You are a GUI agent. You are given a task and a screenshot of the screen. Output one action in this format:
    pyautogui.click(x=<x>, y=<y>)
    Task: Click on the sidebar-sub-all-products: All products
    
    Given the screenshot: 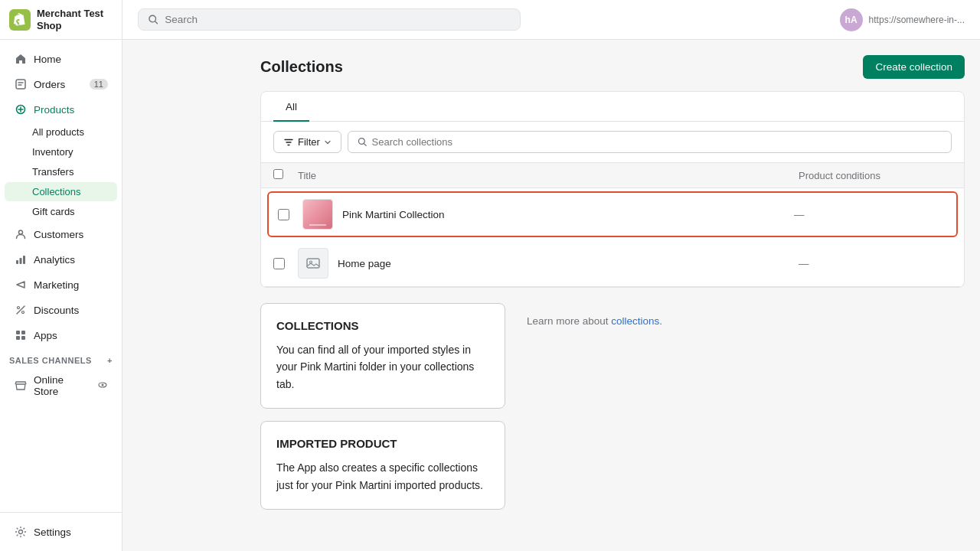 What is the action you would take?
    pyautogui.click(x=61, y=132)
    